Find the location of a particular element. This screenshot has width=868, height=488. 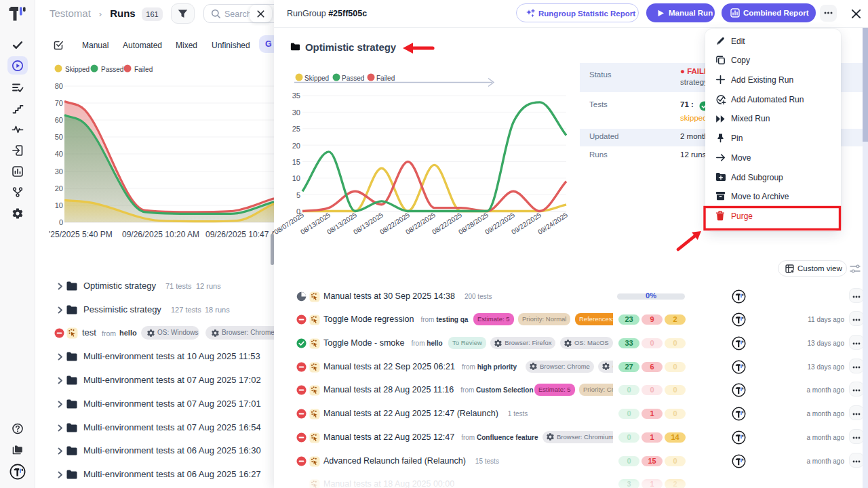

svg-text: 35 is located at coordinates (296, 96).